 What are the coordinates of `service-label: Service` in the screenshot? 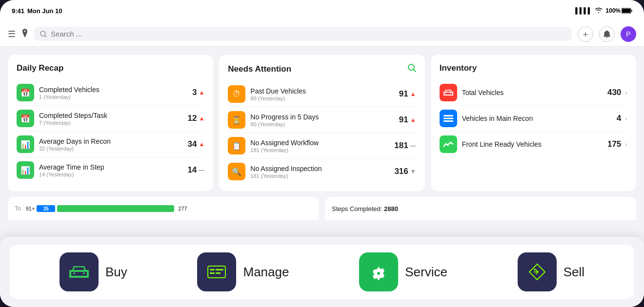 It's located at (426, 272).